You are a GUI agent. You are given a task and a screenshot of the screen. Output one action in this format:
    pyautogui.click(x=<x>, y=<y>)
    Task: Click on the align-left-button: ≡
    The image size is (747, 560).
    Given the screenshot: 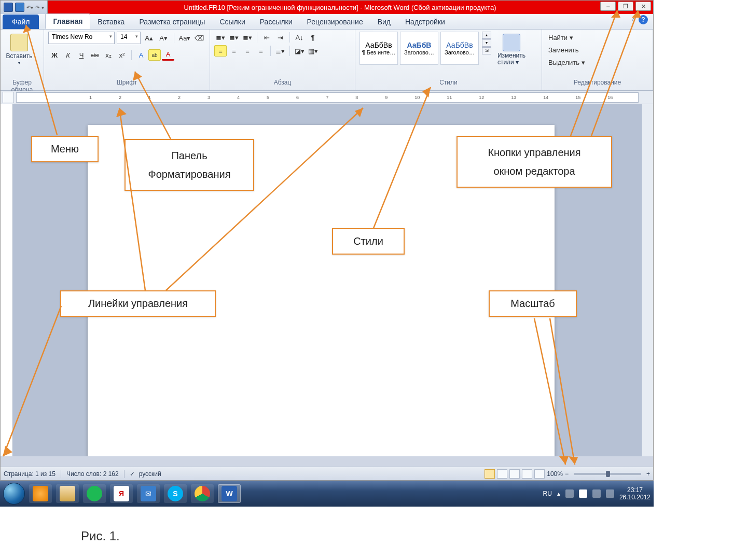 What is the action you would take?
    pyautogui.click(x=220, y=51)
    